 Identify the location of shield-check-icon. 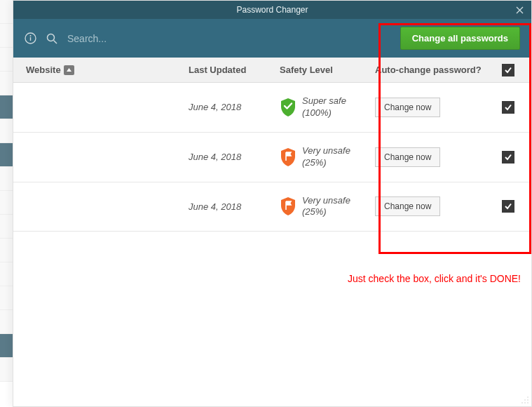
(288, 107).